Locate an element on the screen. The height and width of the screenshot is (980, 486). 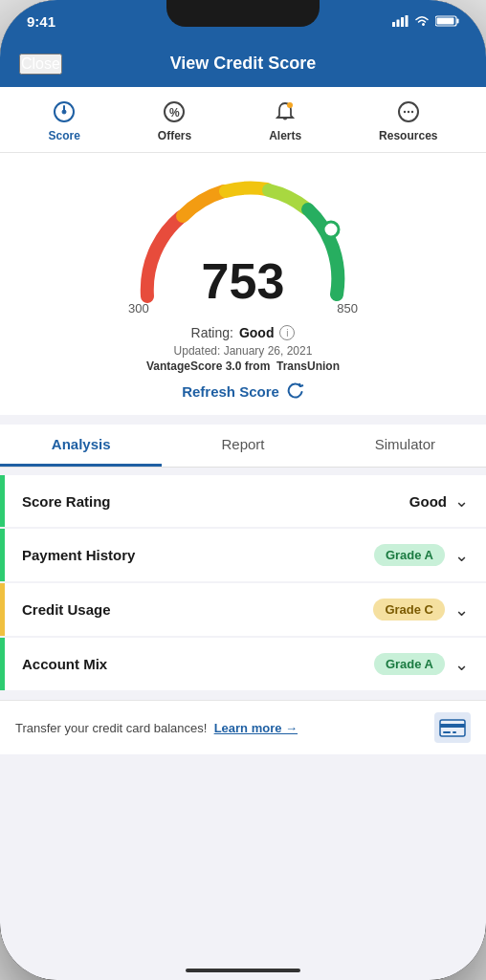
refresh-score-button: Refresh Score is located at coordinates (243, 391).